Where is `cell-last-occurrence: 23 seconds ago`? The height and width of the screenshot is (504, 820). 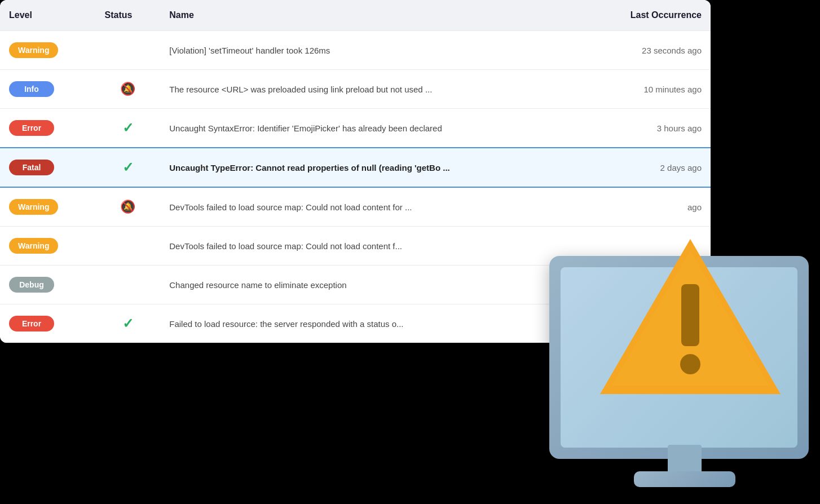
cell-last-occurrence: 23 seconds ago is located at coordinates (647, 51).